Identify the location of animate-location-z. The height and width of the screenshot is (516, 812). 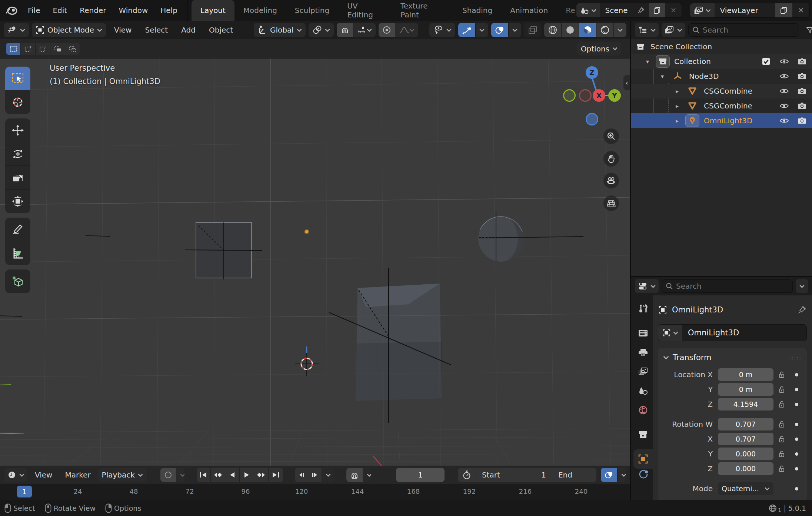
(796, 404).